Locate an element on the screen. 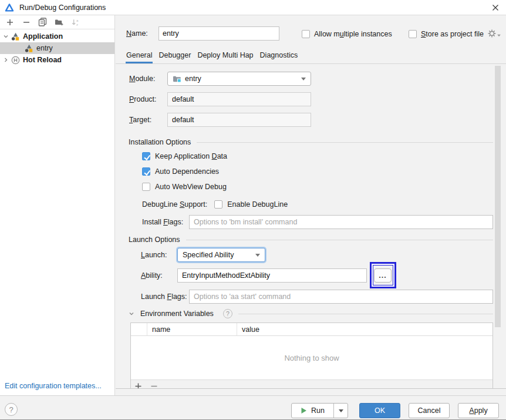  close-icon is located at coordinates (495, 8).